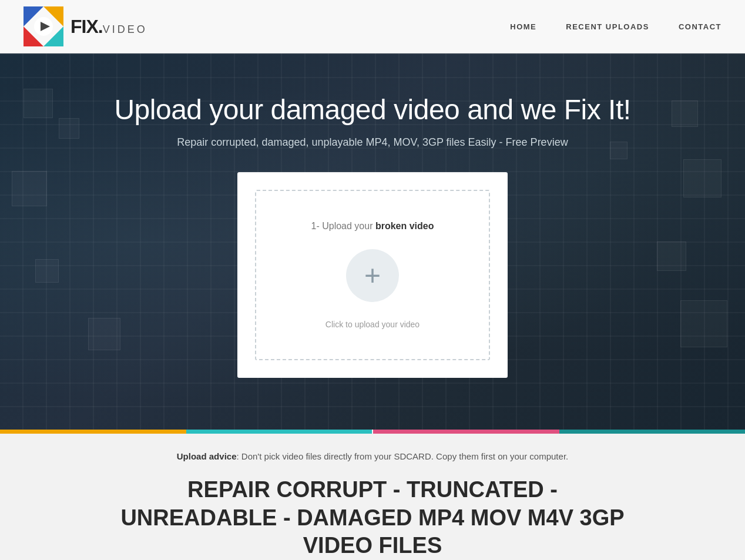  Describe the element at coordinates (93, 431) in the screenshot. I see `stripe-orange` at that location.